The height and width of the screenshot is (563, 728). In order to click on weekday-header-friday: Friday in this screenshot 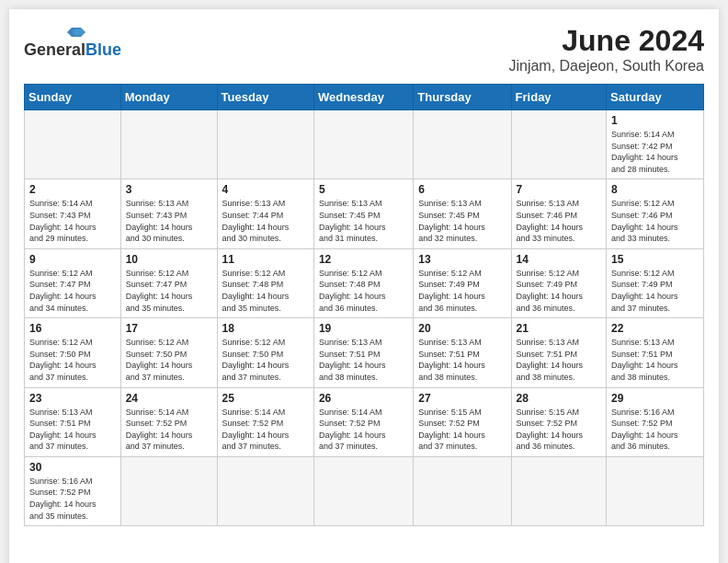, I will do `click(559, 98)`.